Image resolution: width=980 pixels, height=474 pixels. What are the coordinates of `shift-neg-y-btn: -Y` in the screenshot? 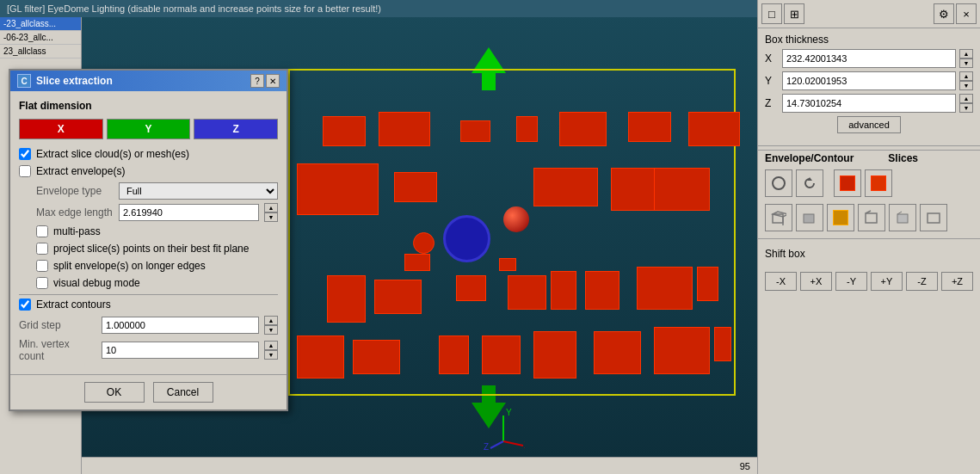 It's located at (852, 281).